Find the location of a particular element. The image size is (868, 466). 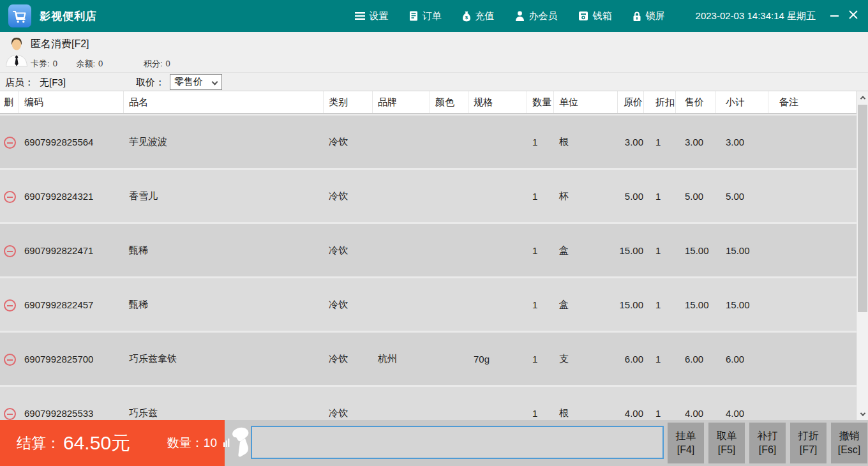

cell-subtotal: 4.00 is located at coordinates (742, 414).